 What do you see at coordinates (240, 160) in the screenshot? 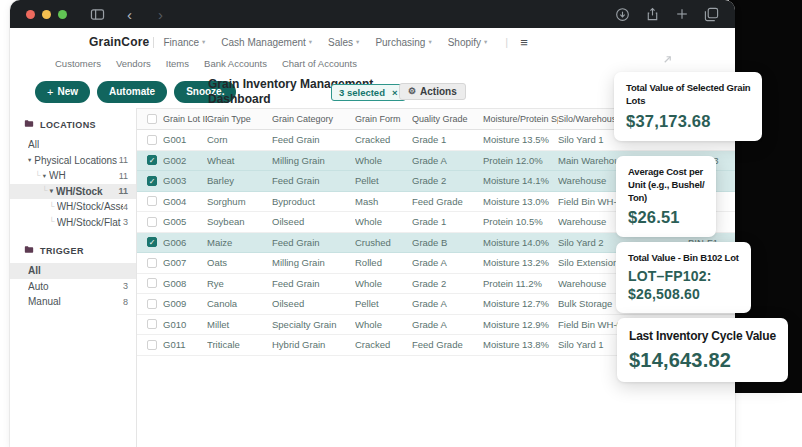
I see `cell-type: Wheat` at bounding box center [240, 160].